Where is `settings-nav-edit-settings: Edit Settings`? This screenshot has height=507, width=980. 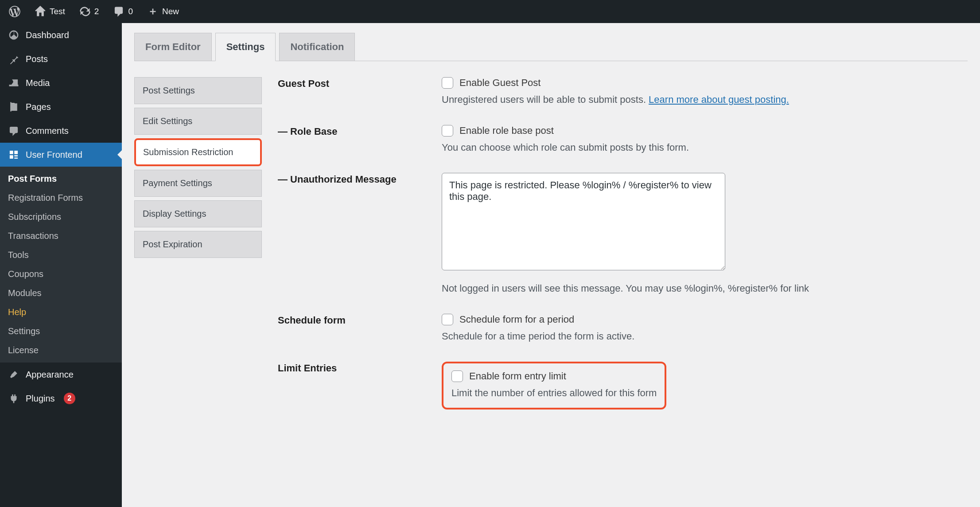 settings-nav-edit-settings: Edit Settings is located at coordinates (198, 121).